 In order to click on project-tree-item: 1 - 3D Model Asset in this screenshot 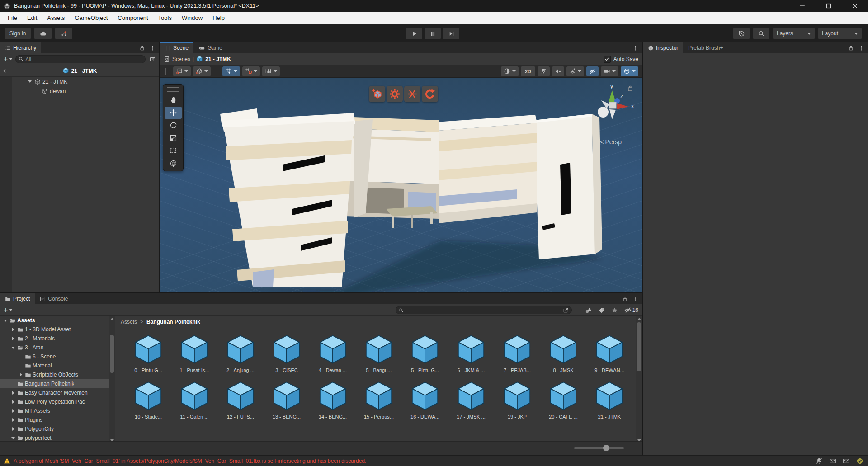, I will do `click(57, 329)`.